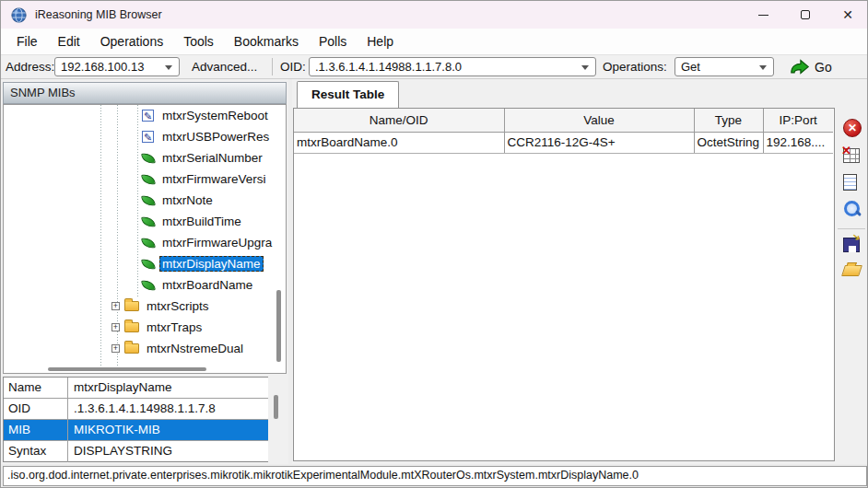  What do you see at coordinates (36, 388) in the screenshot?
I see `property-name: Name` at bounding box center [36, 388].